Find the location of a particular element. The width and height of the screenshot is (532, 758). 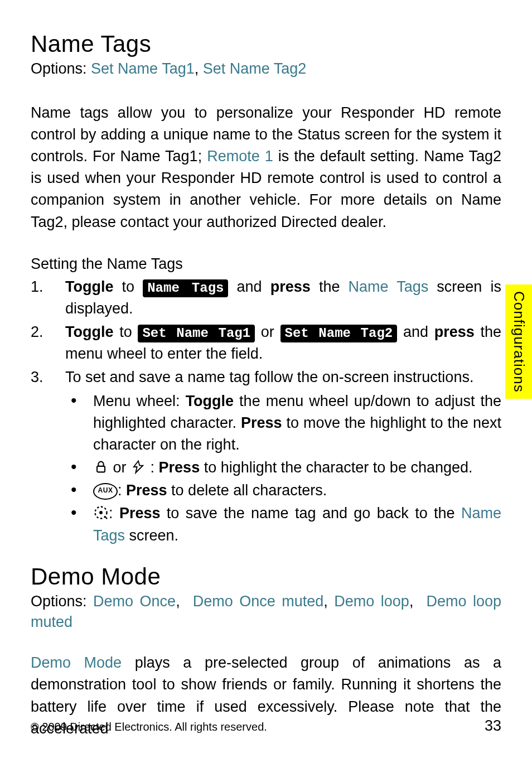

option-demo-once: Demo Once is located at coordinates (134, 601).